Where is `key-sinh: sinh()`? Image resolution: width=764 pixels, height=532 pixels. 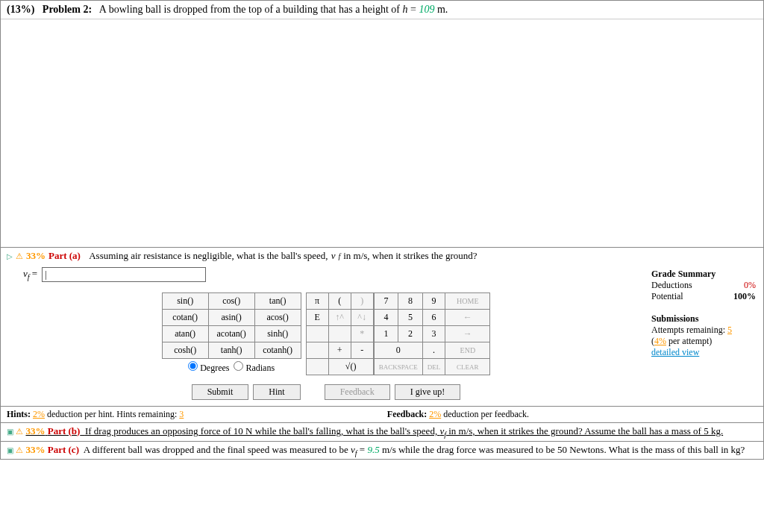
key-sinh: sinh() is located at coordinates (278, 334).